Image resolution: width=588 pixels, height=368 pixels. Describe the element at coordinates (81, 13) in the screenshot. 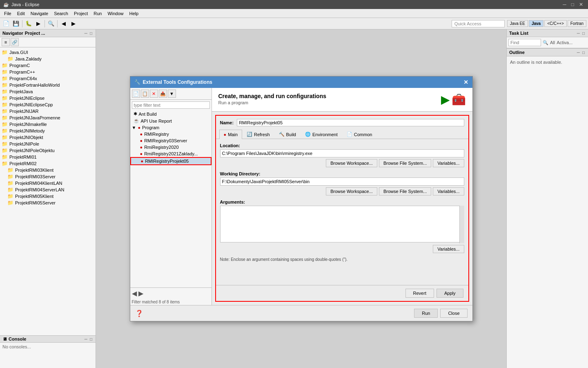

I see `menu-project: Project` at that location.